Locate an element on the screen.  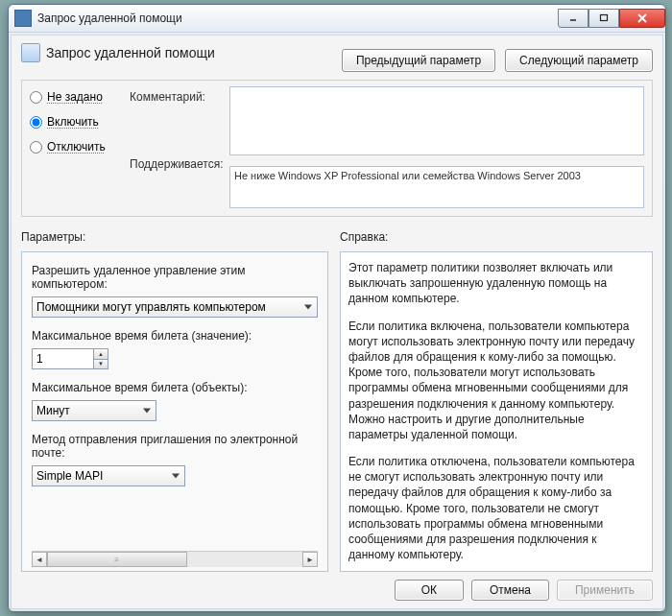
radio-disabled-label: Отключить is located at coordinates (77, 147).